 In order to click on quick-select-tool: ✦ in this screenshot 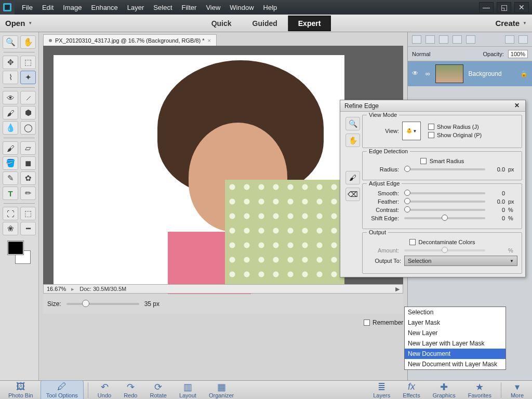, I will do `click(28, 77)`.